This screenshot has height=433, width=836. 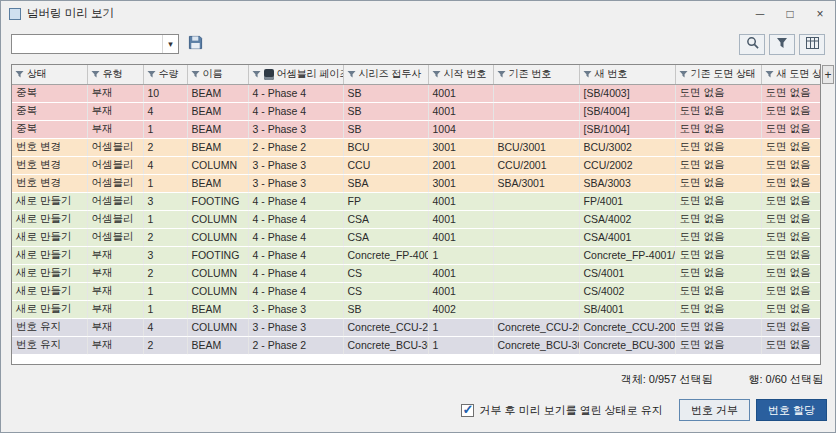 I want to click on table-cell: Concrete_FP-4001/1, so click(x=627, y=255).